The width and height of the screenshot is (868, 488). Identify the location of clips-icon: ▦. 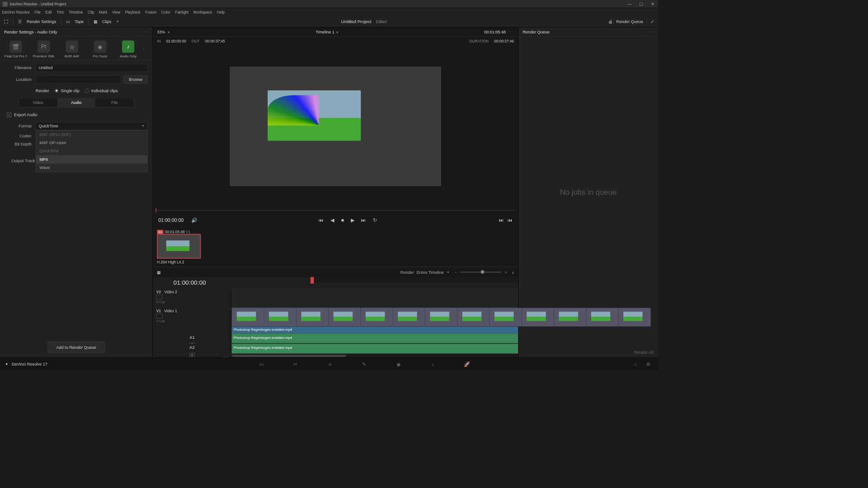
(95, 22).